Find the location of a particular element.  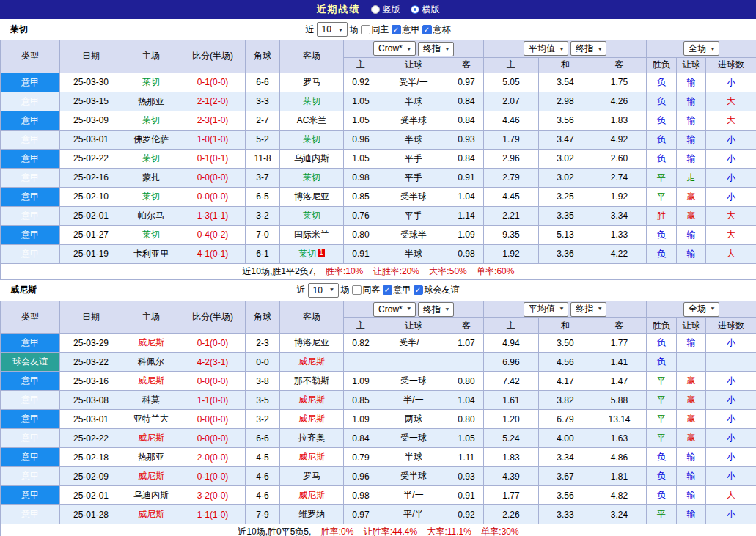

same-away-checkbox: 同客 is located at coordinates (367, 290).